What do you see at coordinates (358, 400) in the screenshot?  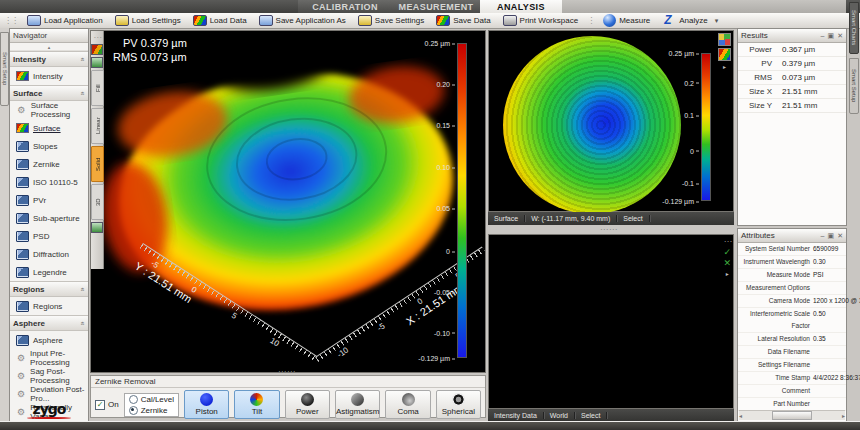 I see `astigmatism-icon` at bounding box center [358, 400].